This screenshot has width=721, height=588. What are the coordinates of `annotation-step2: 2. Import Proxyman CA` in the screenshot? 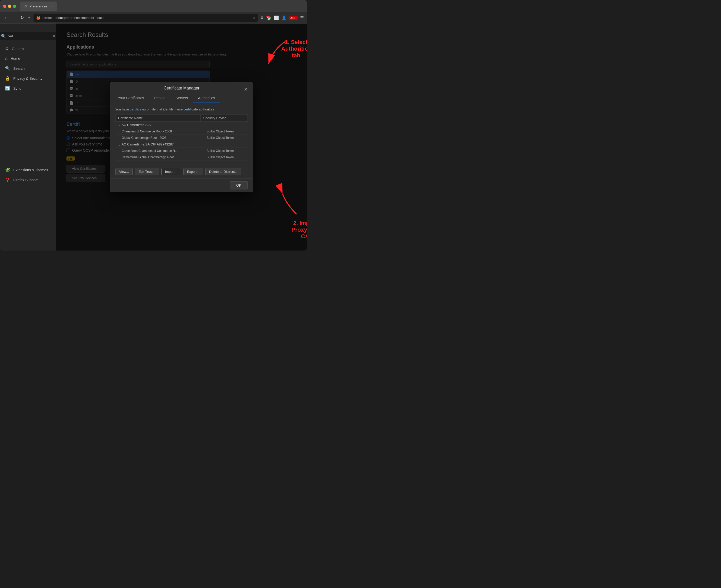 It's located at (291, 206).